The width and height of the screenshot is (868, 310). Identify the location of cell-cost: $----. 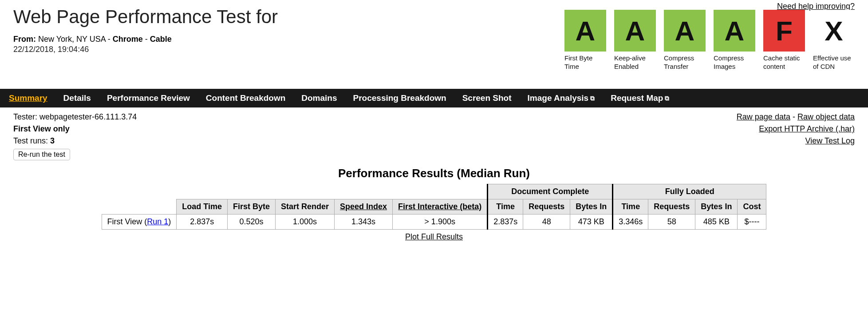
(752, 222).